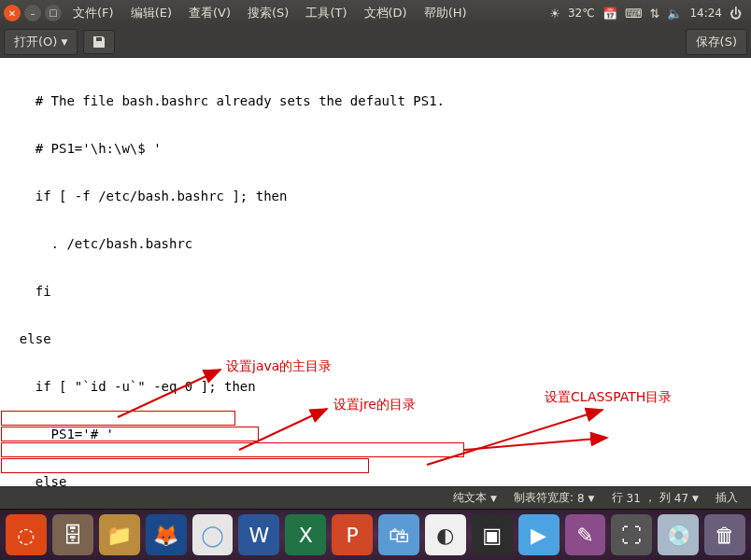 This screenshot has height=560, width=751. Describe the element at coordinates (120, 535) in the screenshot. I see `launcher-folder: 📁` at that location.